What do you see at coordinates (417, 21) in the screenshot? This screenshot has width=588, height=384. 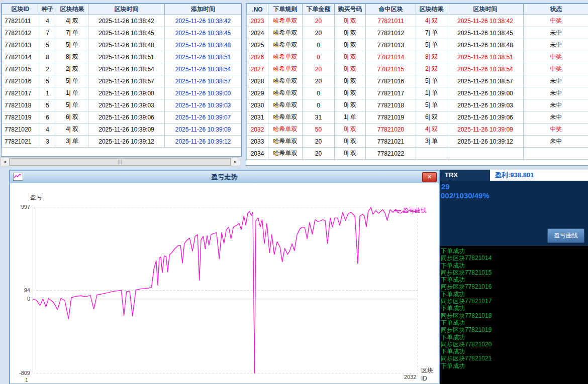 I see `order-row: 2023哈希单双200| 双778210114| 双2025-11-26 10:…` at bounding box center [417, 21].